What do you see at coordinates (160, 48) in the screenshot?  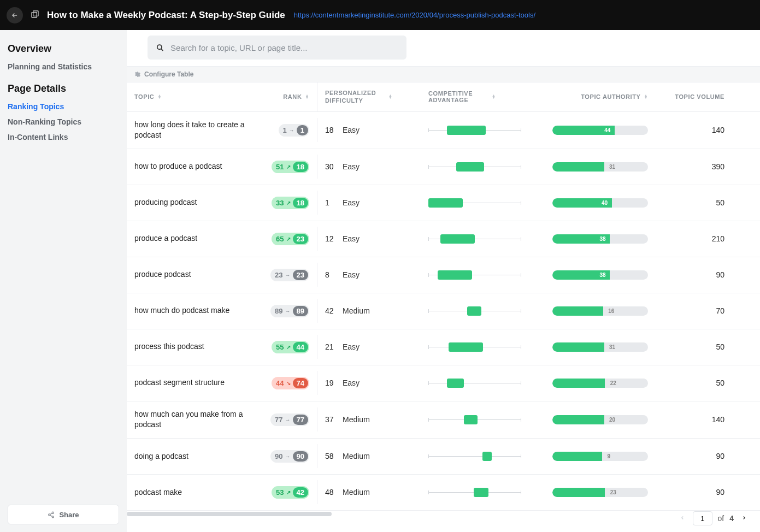 I see `search-icon` at bounding box center [160, 48].